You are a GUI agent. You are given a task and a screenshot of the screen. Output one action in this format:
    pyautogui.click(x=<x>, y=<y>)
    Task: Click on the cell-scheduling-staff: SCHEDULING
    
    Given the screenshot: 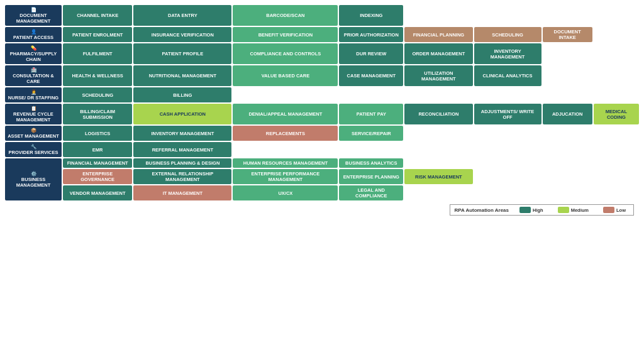 What is the action you would take?
    pyautogui.click(x=97, y=95)
    